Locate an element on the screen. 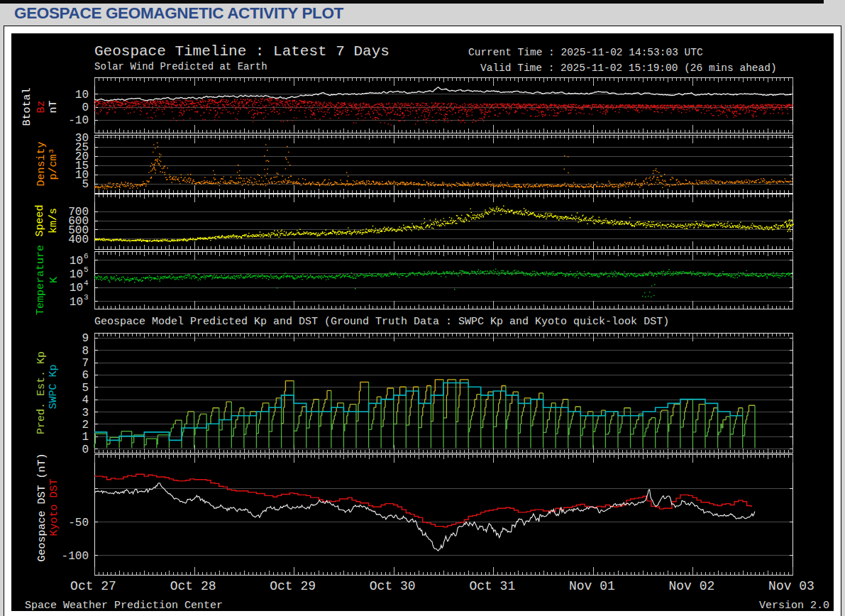 This screenshot has height=616, width=845. svg-text: 9 is located at coordinates (85, 339).